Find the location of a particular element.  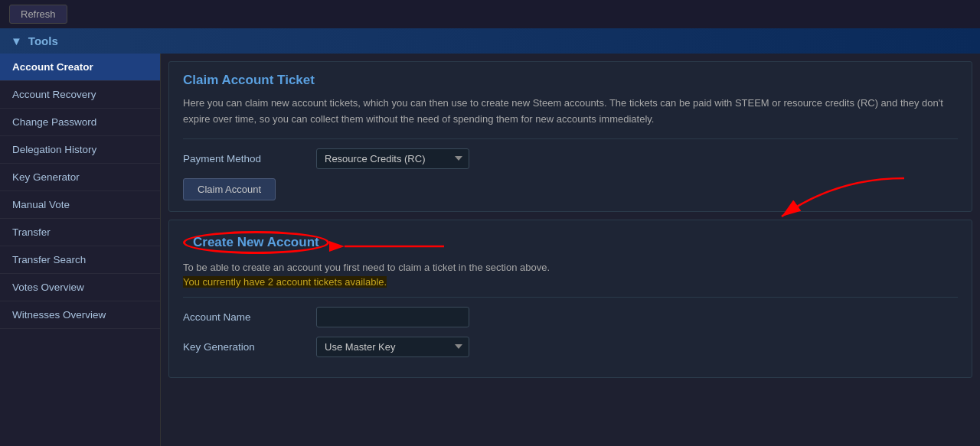

sidebar: Account CreatorAccount RecoveryChange Pa… is located at coordinates (80, 249).